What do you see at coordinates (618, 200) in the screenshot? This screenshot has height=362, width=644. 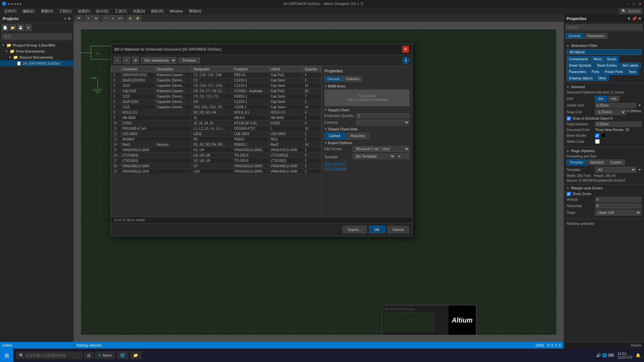 I see `vertical-input` at bounding box center [618, 200].